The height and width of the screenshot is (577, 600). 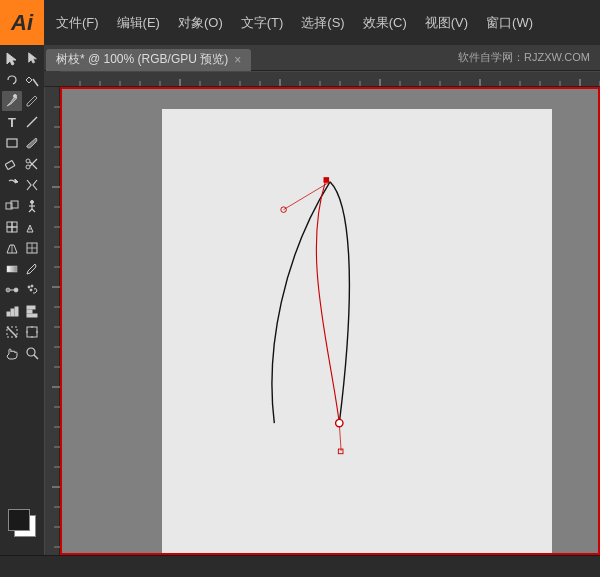 What do you see at coordinates (142, 60) in the screenshot?
I see `tab-title: 树枝* @ 100% (RGB/GPU 预览)` at bounding box center [142, 60].